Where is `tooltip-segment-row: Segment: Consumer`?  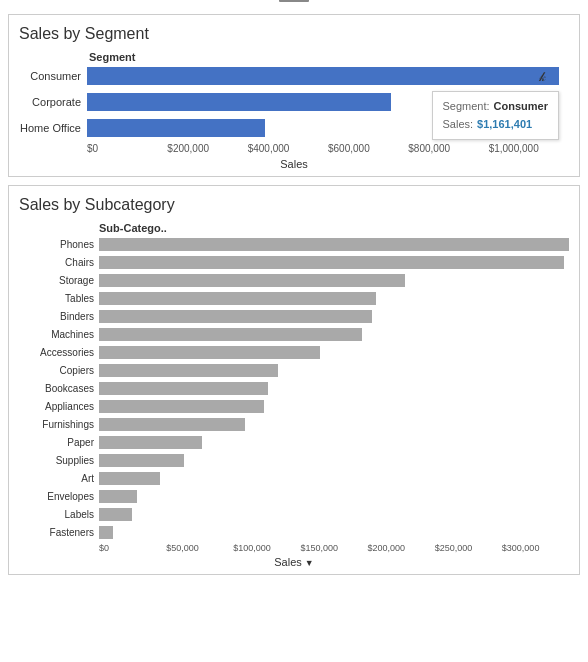 tooltip-segment-row: Segment: Consumer is located at coordinates (496, 107).